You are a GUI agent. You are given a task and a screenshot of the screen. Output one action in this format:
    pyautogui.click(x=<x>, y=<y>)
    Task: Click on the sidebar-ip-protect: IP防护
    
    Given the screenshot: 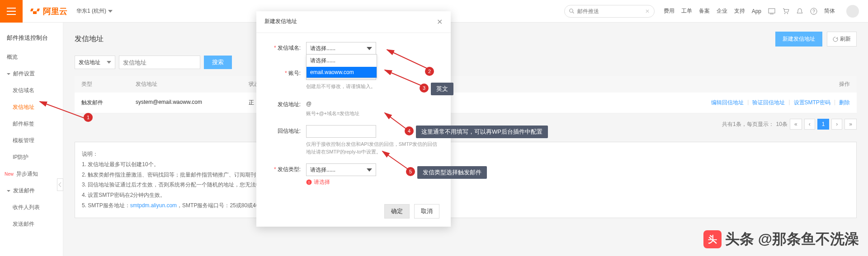 What is the action you would take?
    pyautogui.click(x=32, y=157)
    